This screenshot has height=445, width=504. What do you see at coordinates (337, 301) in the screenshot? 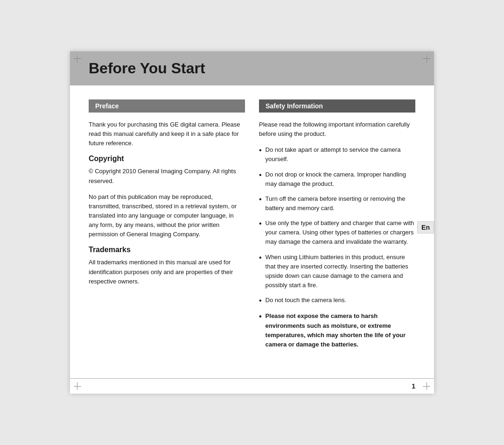
I see `safety-bullet-item: •Do not touch the camera lens.` at bounding box center [337, 301].